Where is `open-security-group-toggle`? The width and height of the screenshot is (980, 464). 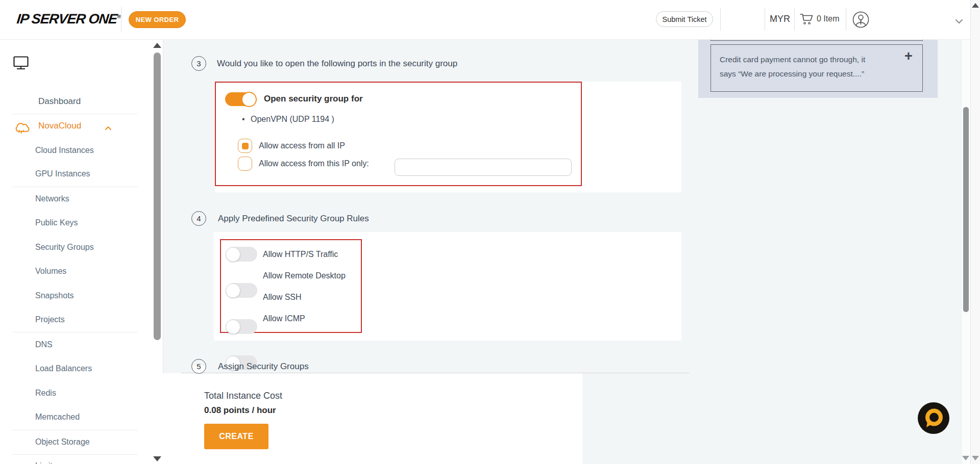 open-security-group-toggle is located at coordinates (240, 99).